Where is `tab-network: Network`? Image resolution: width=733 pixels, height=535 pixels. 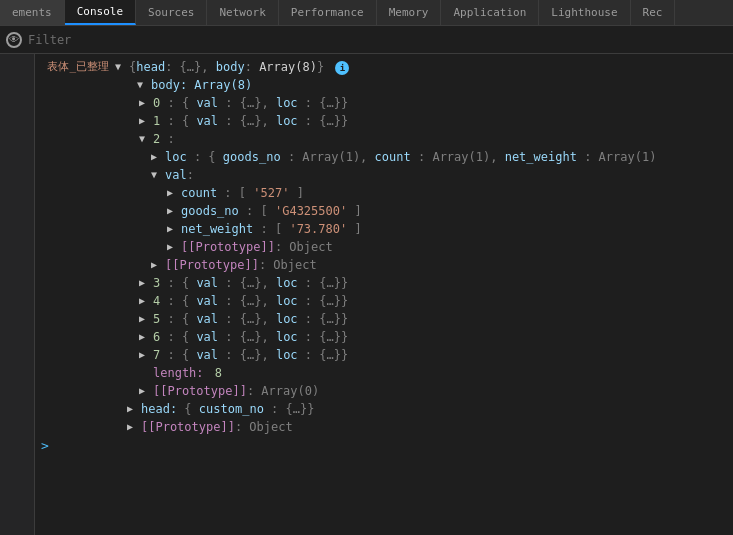
tab-network: Network is located at coordinates (242, 12).